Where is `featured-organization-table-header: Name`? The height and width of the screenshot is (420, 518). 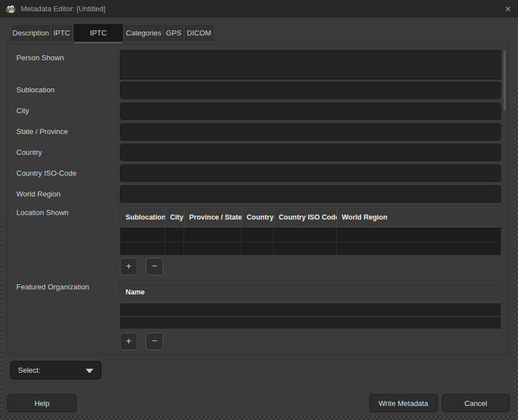 featured-organization-table-header: Name is located at coordinates (311, 292).